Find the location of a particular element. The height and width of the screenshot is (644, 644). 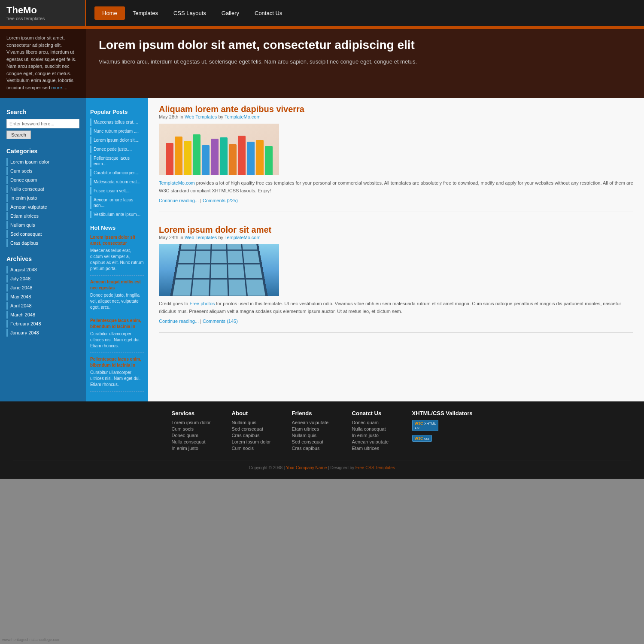

footer-col-services: Services Lorem ipsum dolor Cum socis Don… is located at coordinates (193, 431).